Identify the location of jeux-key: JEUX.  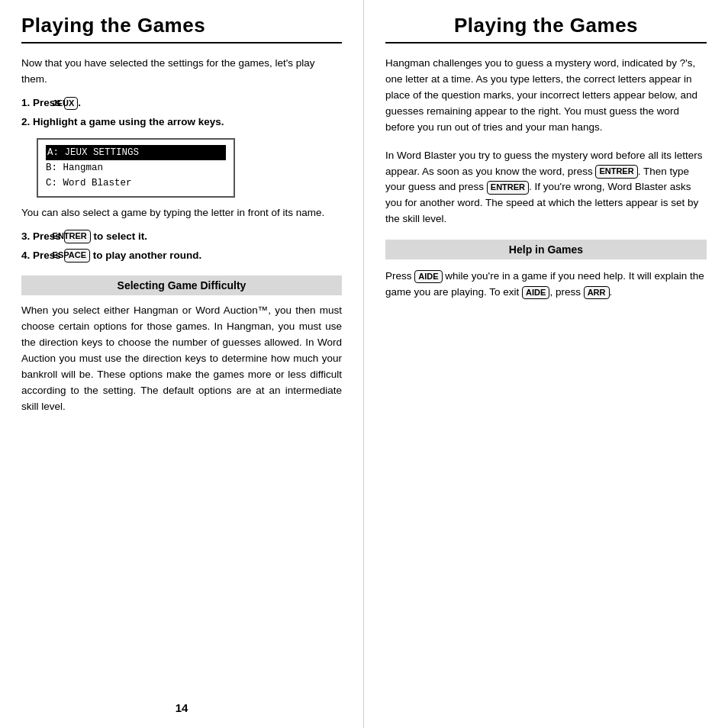
(72, 104).